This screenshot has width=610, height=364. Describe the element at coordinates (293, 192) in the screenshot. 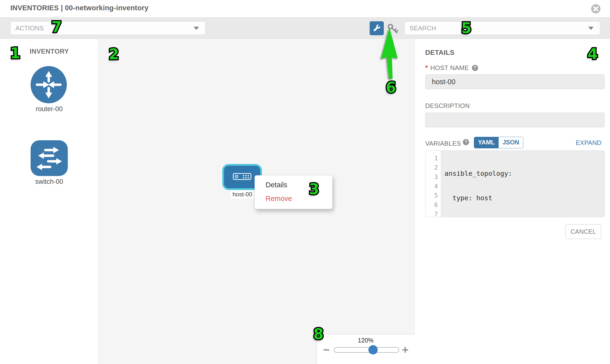

I see `node-context-menu: Details Remove` at that location.